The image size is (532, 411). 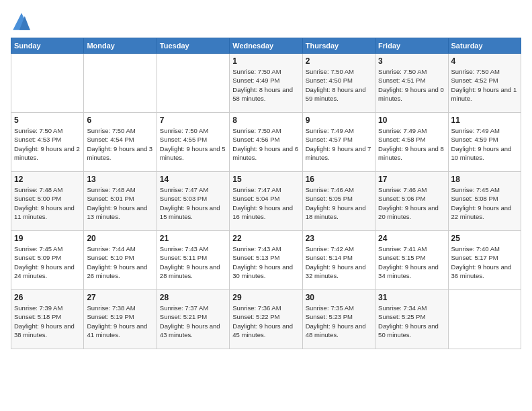 What do you see at coordinates (193, 120) in the screenshot?
I see `day-number: 7` at bounding box center [193, 120].